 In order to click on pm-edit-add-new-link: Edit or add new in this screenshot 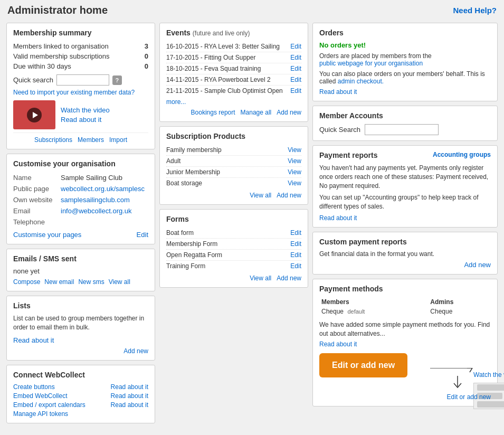, I will do `click(469, 397)`.